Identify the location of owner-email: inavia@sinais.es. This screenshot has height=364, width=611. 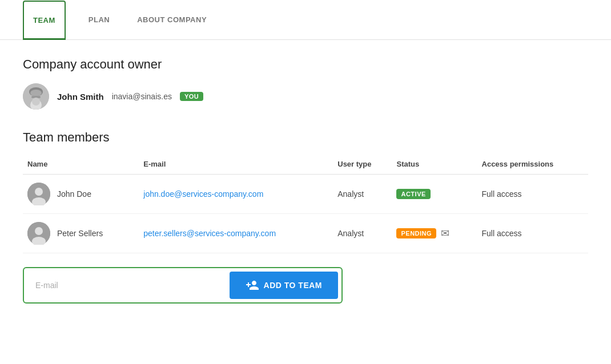
(142, 96).